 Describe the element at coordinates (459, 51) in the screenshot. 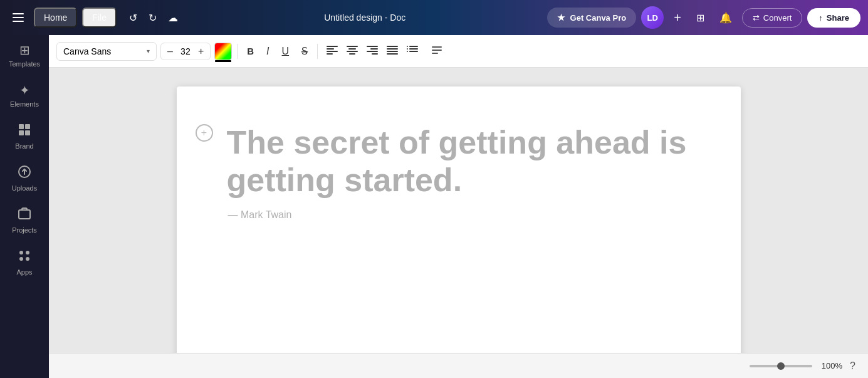

I see `formatting-toolbar: Canva Sans ▾ – 32 + B I U S̶` at that location.